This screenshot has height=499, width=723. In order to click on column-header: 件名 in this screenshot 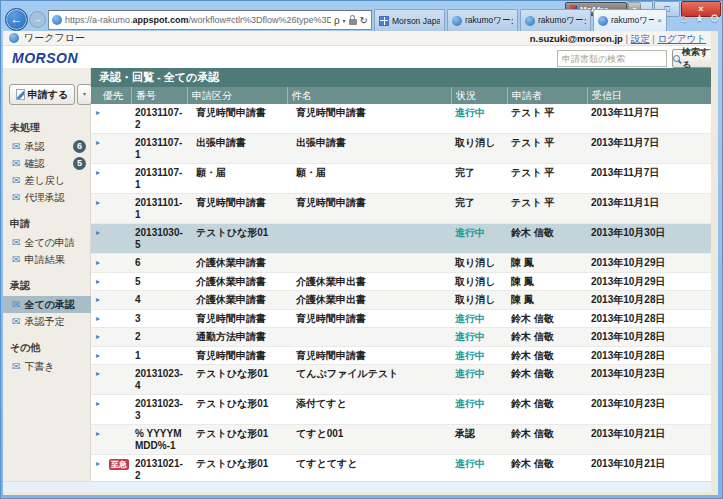, I will do `click(369, 96)`.